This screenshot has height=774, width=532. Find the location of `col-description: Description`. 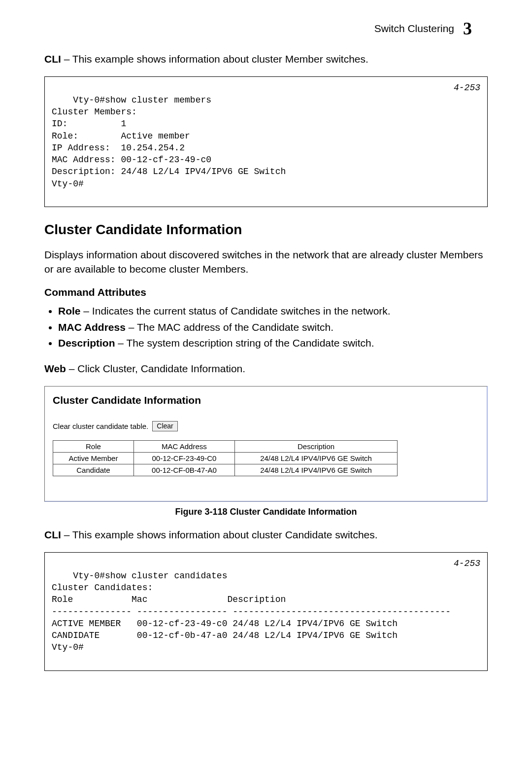

col-description: Description is located at coordinates (316, 446).